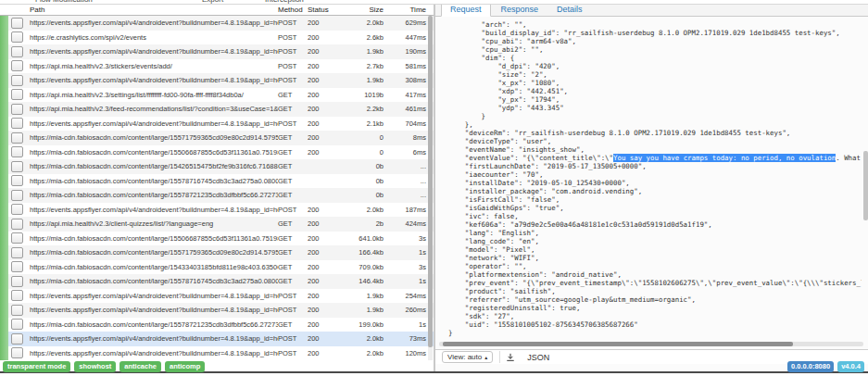  I want to click on detail-vertical-scrollbar, so click(865, 177).